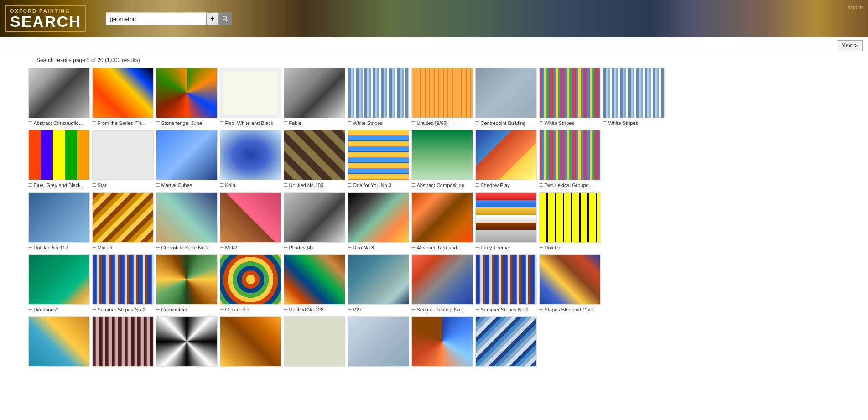 The height and width of the screenshot is (420, 868). Describe the element at coordinates (506, 159) in the screenshot. I see `list-item: ☰Shadow Play` at that location.